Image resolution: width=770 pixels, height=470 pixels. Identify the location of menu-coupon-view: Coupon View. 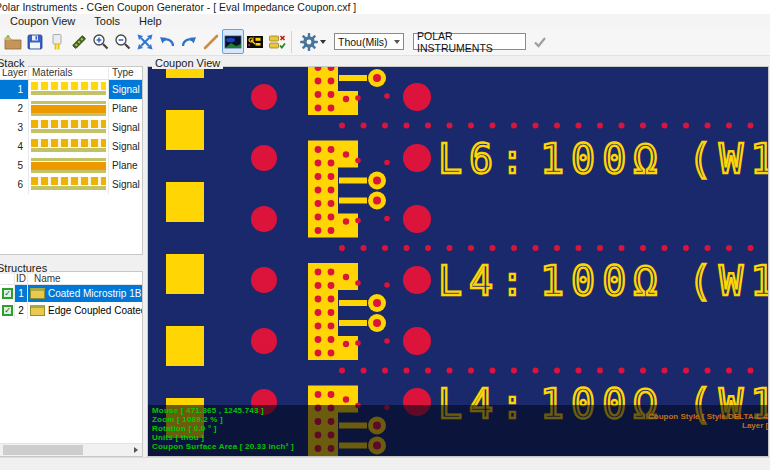
(42, 21).